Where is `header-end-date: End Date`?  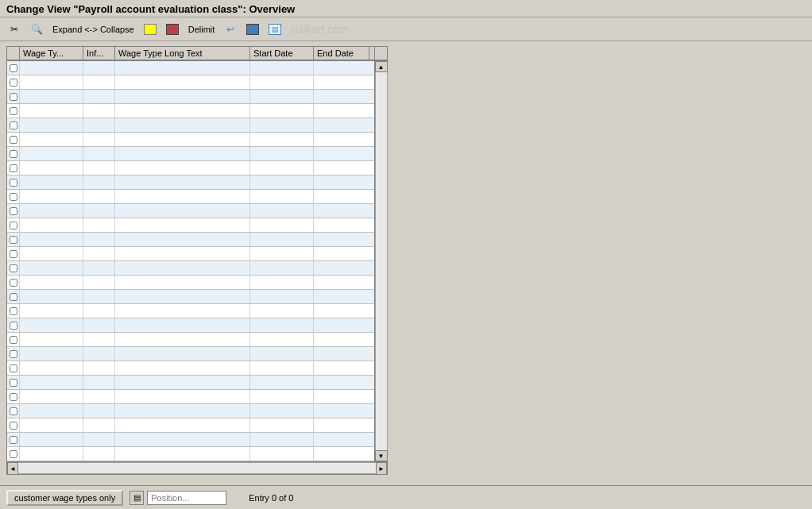
header-end-date: End Date is located at coordinates (342, 53).